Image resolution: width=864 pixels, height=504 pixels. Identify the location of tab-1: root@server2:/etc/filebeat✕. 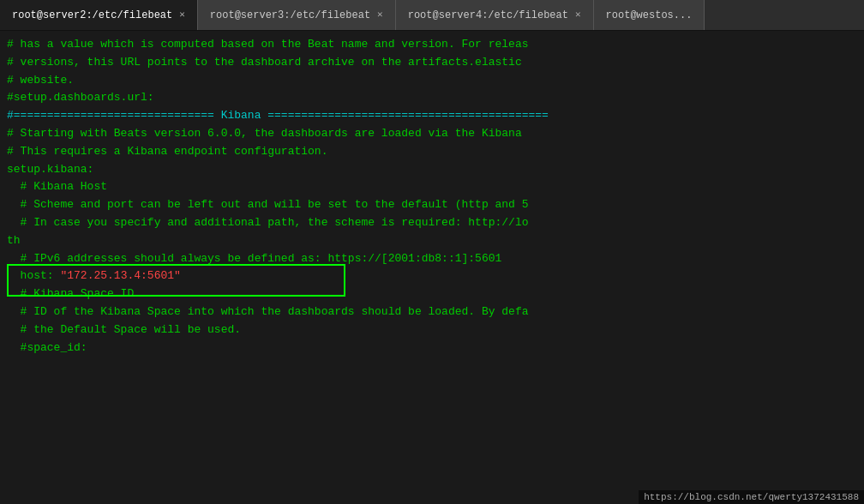
(99, 15).